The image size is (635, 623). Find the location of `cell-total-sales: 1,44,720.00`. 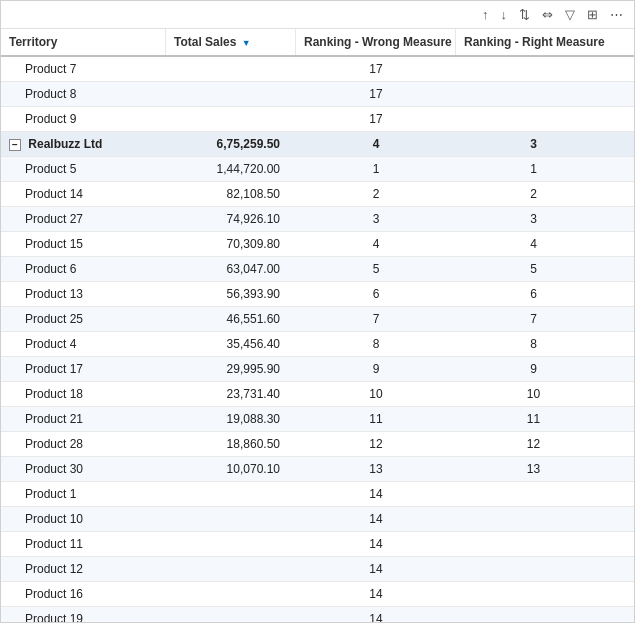

cell-total-sales: 1,44,720.00 is located at coordinates (231, 169).